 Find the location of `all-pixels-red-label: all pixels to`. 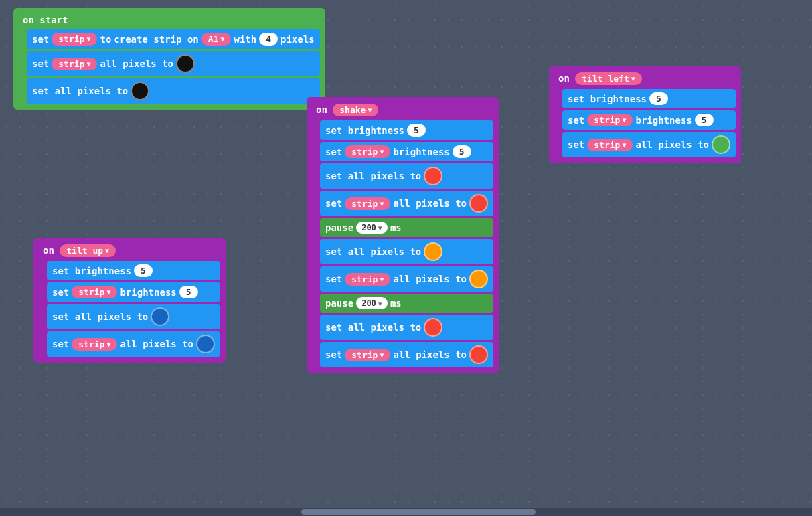

all-pixels-red-label: all pixels to is located at coordinates (430, 203).